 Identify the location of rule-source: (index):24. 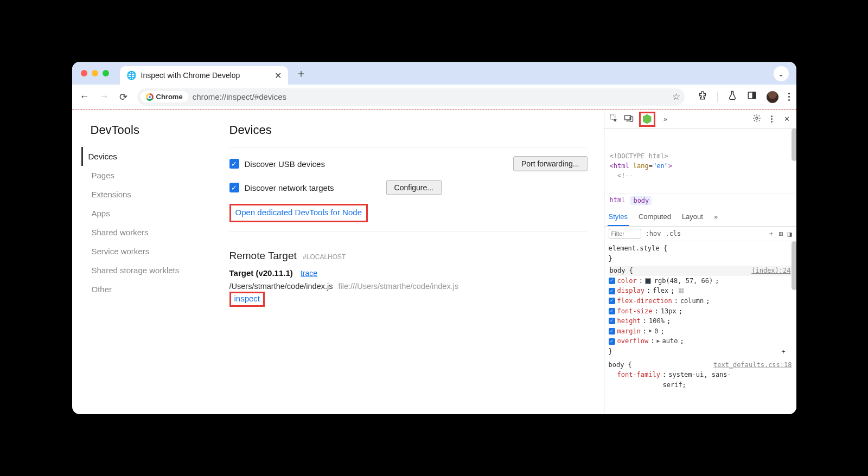
(771, 271).